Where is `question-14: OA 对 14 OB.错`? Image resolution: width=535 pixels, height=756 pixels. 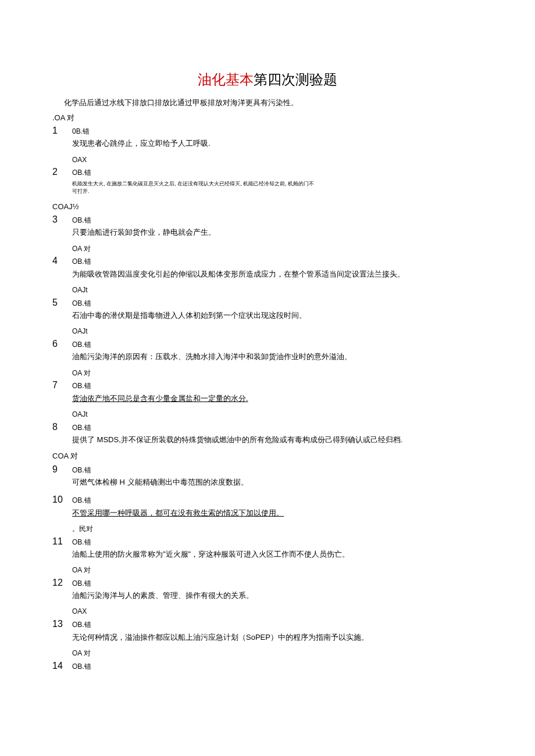 question-14: OA 对 14 OB.错 is located at coordinates (268, 660).